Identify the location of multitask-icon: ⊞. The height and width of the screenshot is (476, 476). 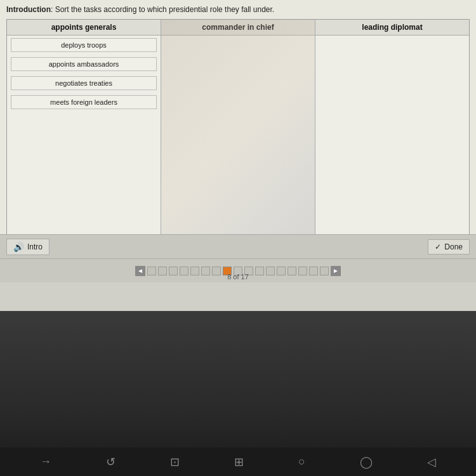
(239, 462).